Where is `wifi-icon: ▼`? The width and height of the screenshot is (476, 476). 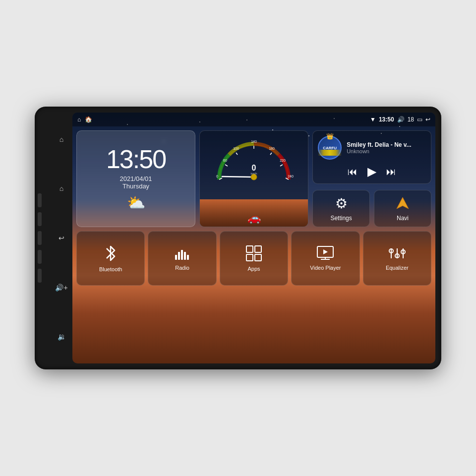 wifi-icon: ▼ is located at coordinates (373, 119).